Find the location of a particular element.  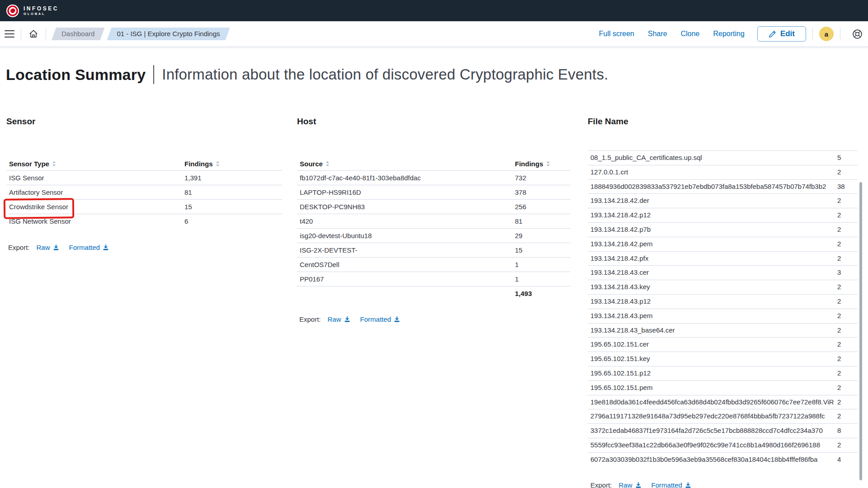

table-row: ISG Sensor 1,391 is located at coordinates (144, 178).